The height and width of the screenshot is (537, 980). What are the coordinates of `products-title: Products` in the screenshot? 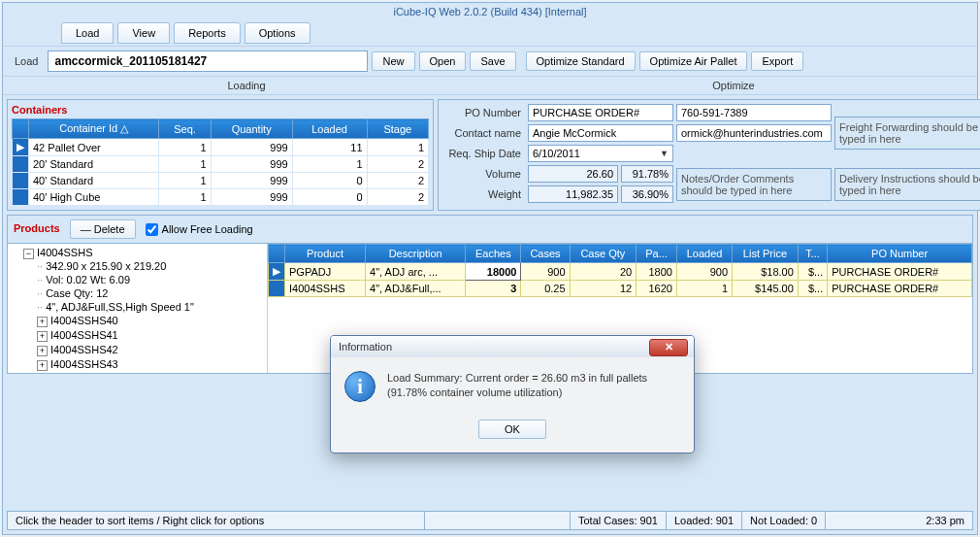 It's located at (37, 228).